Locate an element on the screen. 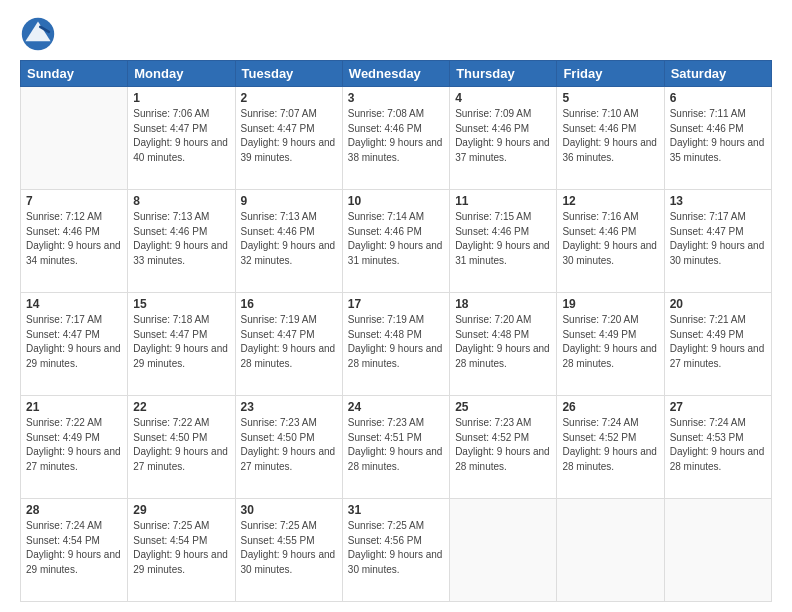 The image size is (792, 612). day-info: Sunrise: 7:14 AM Sunset: 4:46 PM Dayligh… is located at coordinates (396, 239).